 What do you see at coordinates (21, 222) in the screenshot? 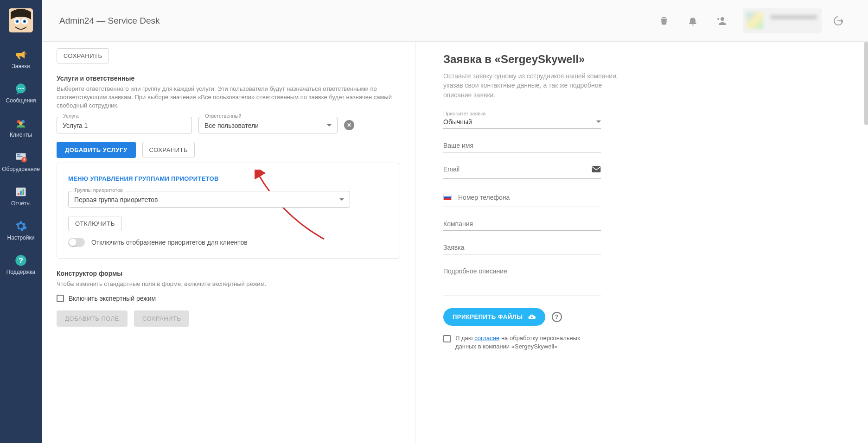
I see `sidebar: Заявки Сообщения Клиенты Оборудование От…` at bounding box center [21, 222].